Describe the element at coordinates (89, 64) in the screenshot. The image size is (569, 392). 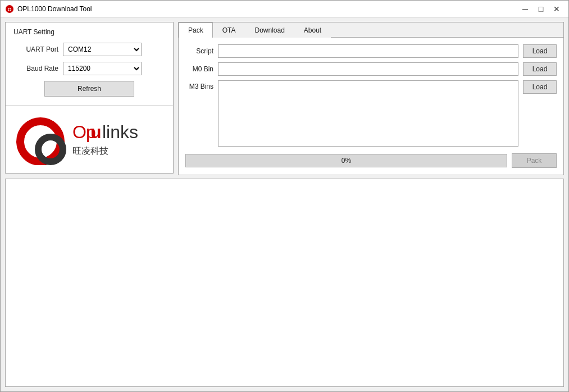
I see `uart-setting-box: UART Setting UART Port COM12 COM1 COM2 C…` at that location.